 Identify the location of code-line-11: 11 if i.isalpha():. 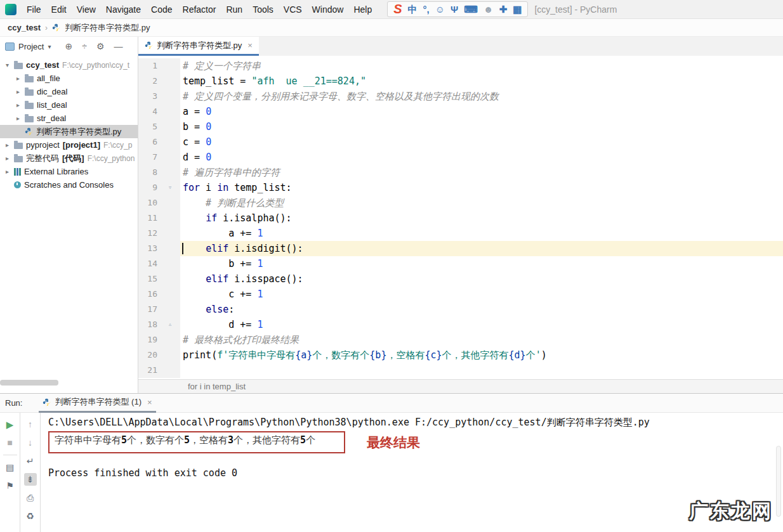
(461, 218).